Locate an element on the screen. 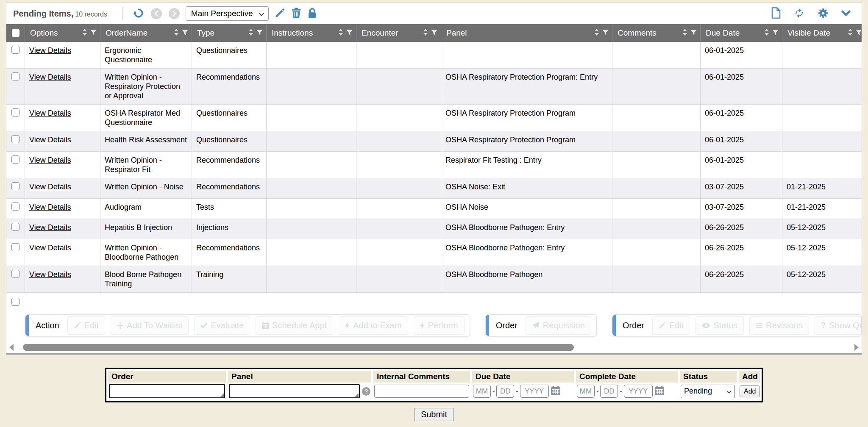 This screenshot has width=868, height=427. column-header-options: Options is located at coordinates (63, 33).